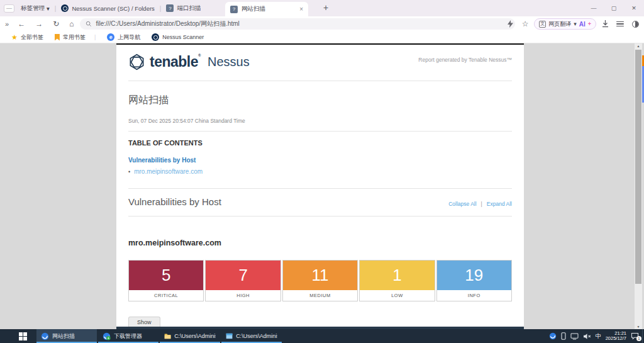 The height and width of the screenshot is (343, 644). I want to click on bookmark-star-icon: ☆, so click(525, 24).